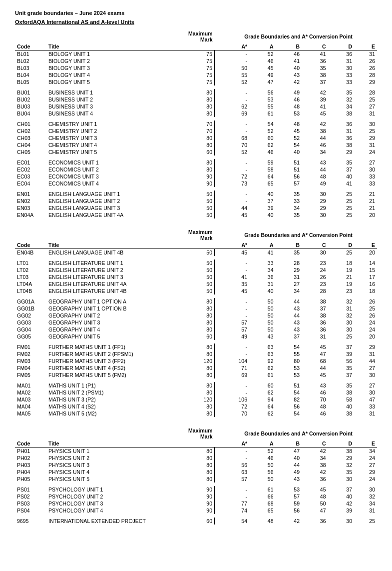  Describe the element at coordinates (262, 263) in the screenshot. I see `cell-a: 33` at that location.